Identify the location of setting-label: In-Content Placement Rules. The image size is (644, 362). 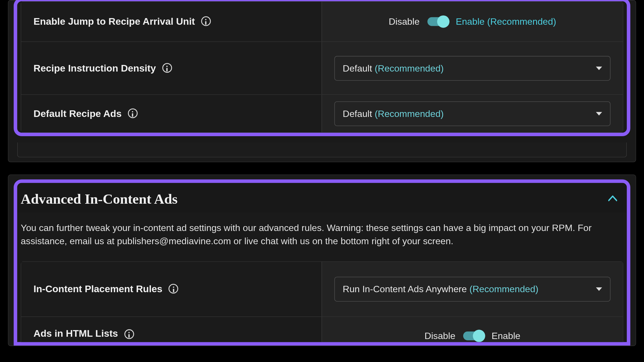
(98, 289).